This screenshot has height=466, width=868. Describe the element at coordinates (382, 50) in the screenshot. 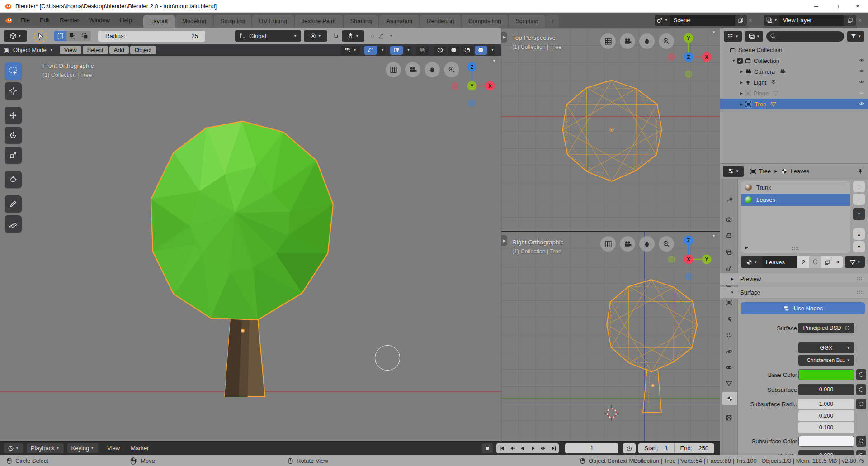

I see `gizmos-dropdown: ▼` at that location.